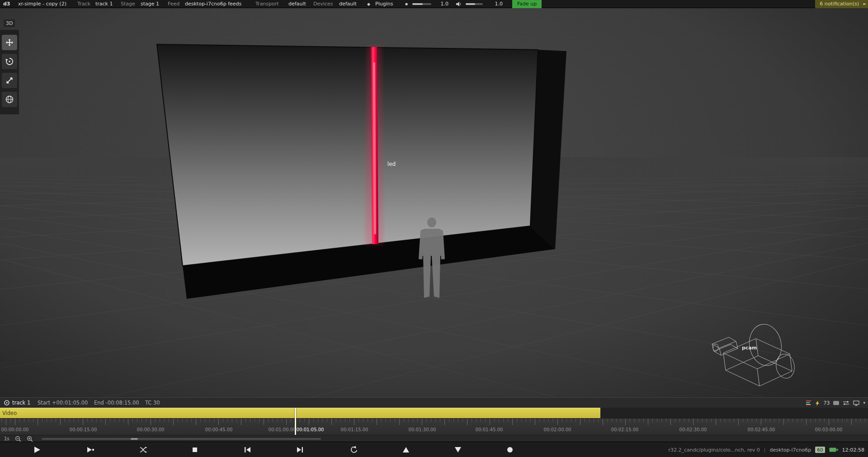  What do you see at coordinates (247, 450) in the screenshot?
I see `previous-section-icon` at bounding box center [247, 450].